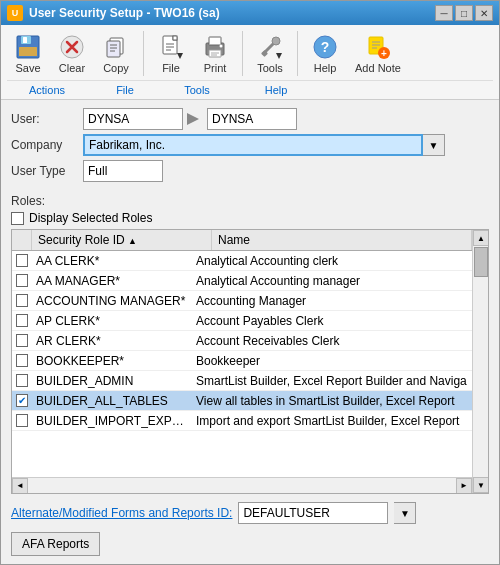 Image resolution: width=500 pixels, height=565 pixels. What do you see at coordinates (242, 485) in the screenshot?
I see `horizontal-scrollbar: ◄ ►` at bounding box center [242, 485].